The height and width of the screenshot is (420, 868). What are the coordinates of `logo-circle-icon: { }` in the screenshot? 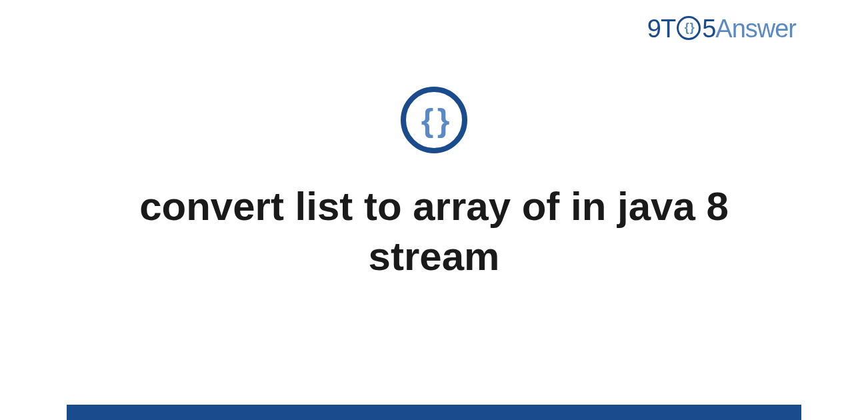 It's located at (689, 28).